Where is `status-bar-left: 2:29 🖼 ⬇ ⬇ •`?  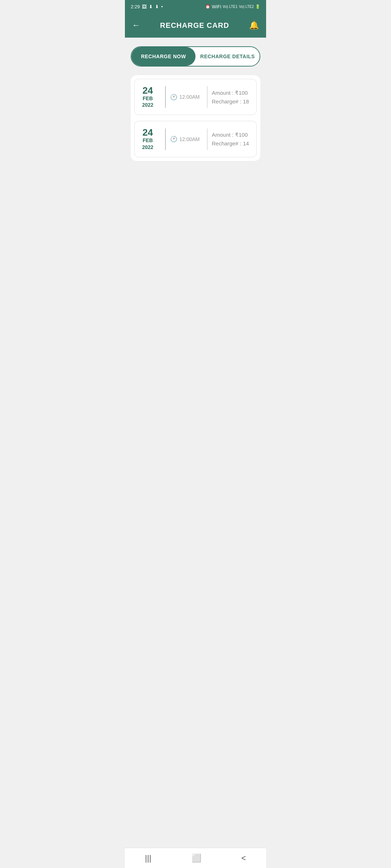
status-bar-left: 2:29 🖼 ⬇ ⬇ • is located at coordinates (147, 7).